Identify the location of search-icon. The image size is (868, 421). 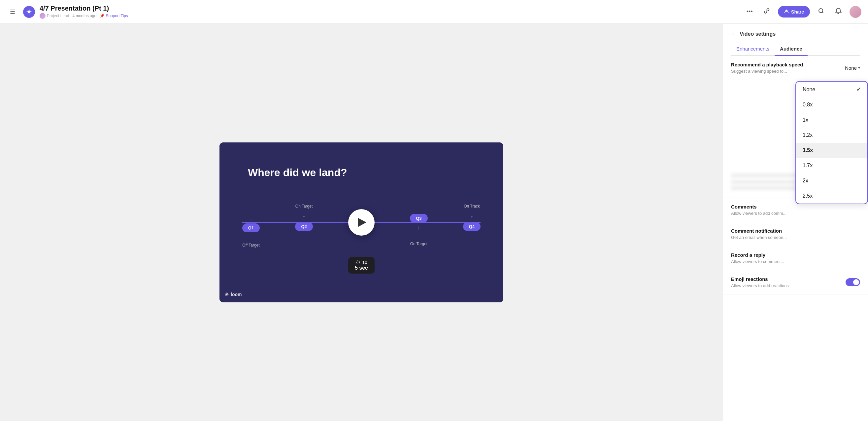
(821, 12).